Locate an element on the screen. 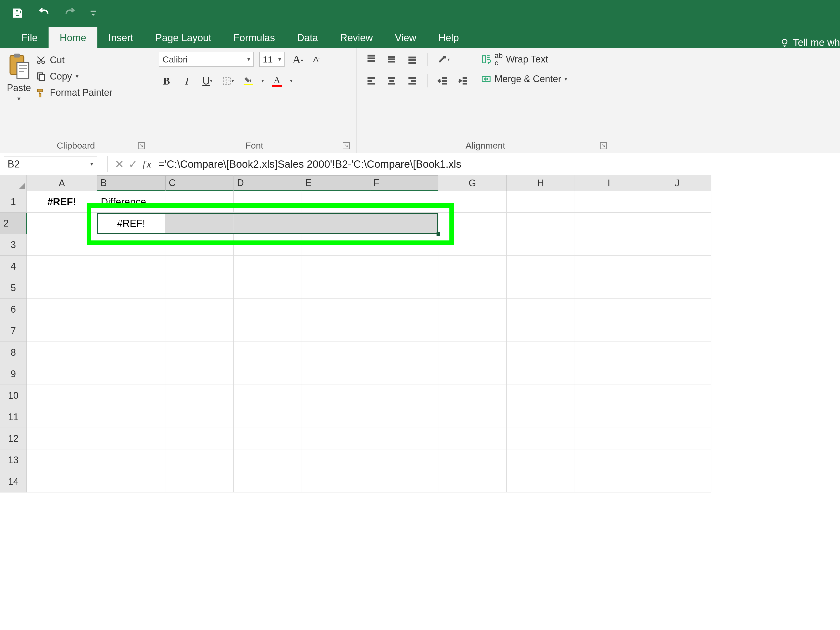 This screenshot has width=840, height=630. cell-F8 is located at coordinates (404, 352).